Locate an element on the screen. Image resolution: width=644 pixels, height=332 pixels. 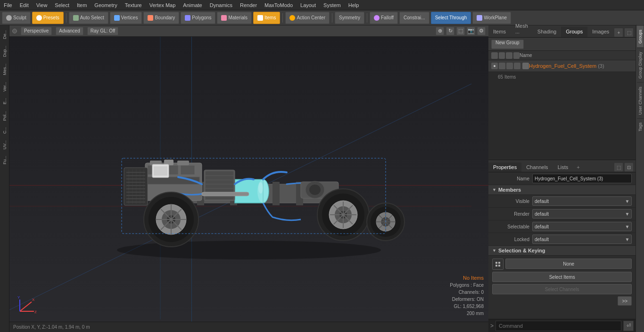
command-input is located at coordinates (558, 326).